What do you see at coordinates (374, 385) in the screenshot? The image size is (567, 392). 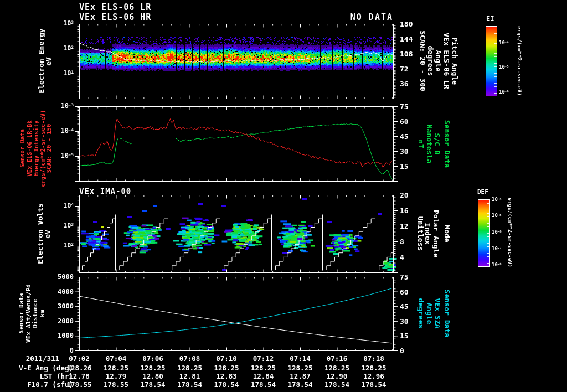 I see `table-cell-2-8: 178.54` at bounding box center [374, 385].